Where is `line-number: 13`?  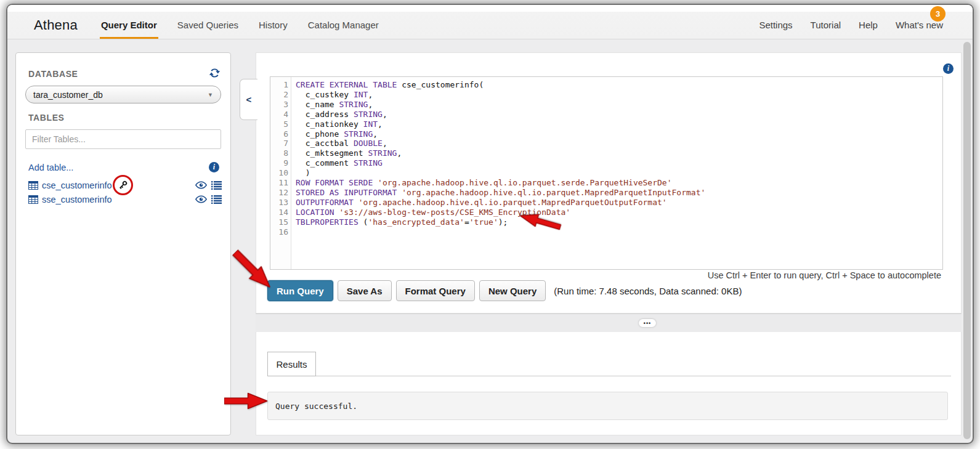 line-number: 13 is located at coordinates (280, 203).